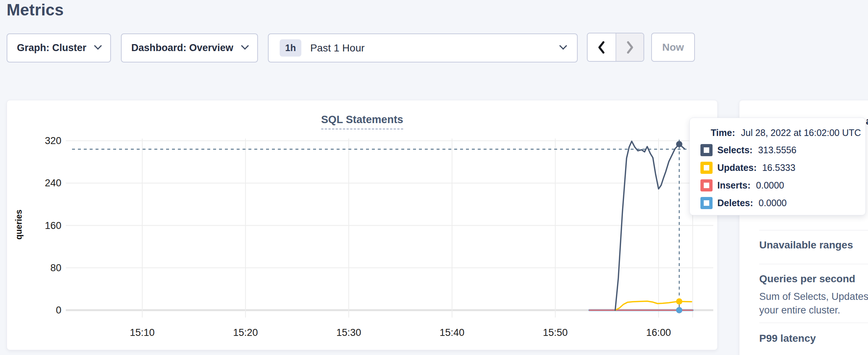  I want to click on prev-interval-button, so click(602, 47).